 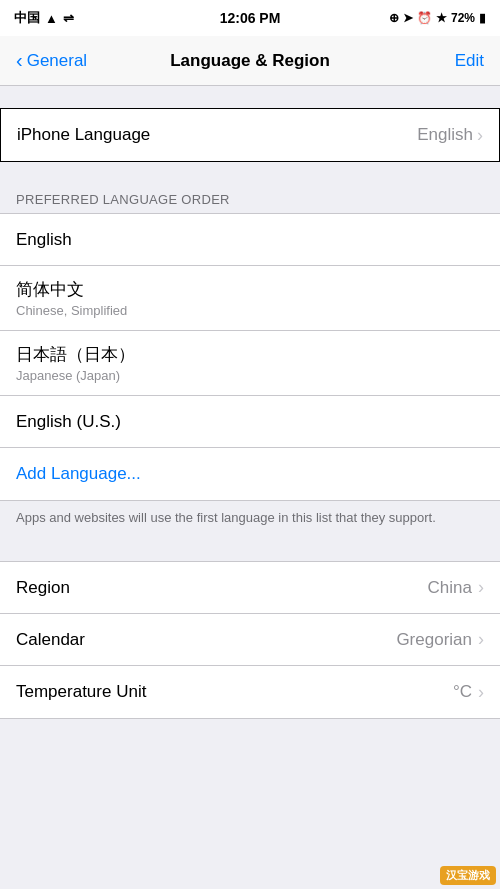 What do you see at coordinates (250, 588) in the screenshot?
I see `region-cell: Region China ›` at bounding box center [250, 588].